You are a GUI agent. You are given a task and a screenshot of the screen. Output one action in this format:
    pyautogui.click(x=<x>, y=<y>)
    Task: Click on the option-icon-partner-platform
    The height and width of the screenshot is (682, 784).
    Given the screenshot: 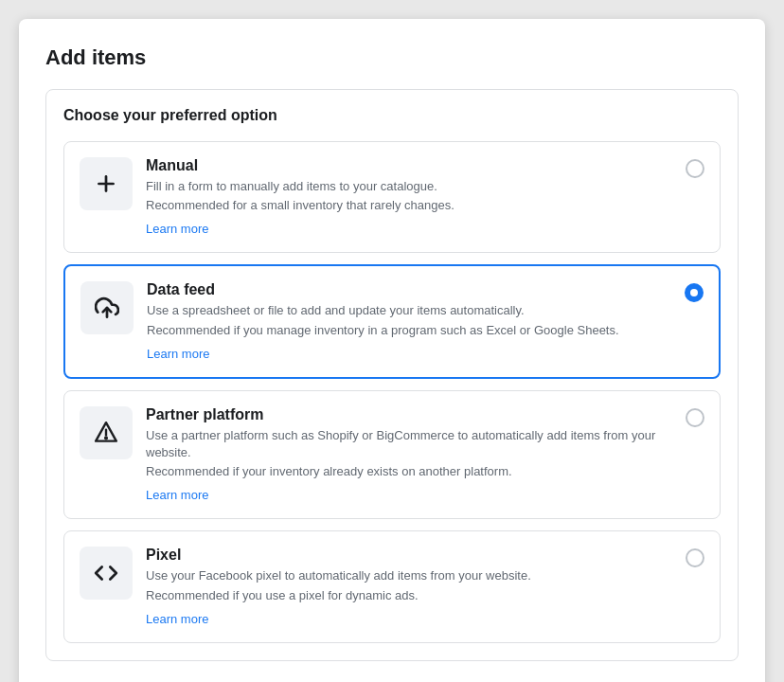 What is the action you would take?
    pyautogui.click(x=106, y=433)
    